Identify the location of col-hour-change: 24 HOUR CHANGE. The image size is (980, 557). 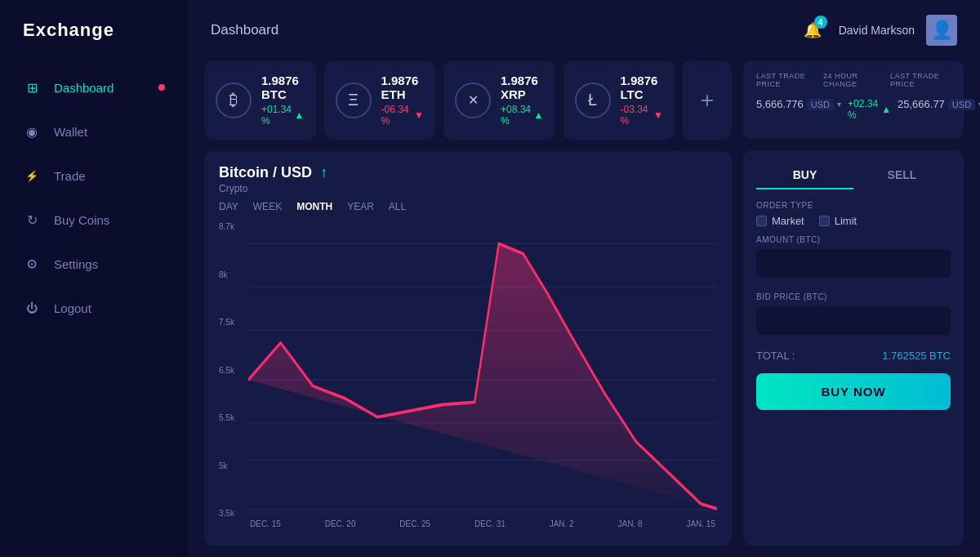
(853, 82).